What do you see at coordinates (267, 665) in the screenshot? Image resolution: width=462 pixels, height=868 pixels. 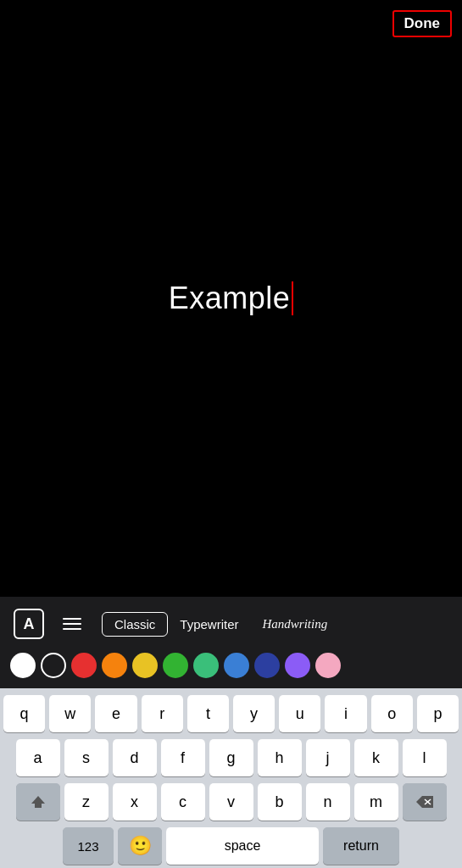 I see `color-dark-blue` at bounding box center [267, 665].